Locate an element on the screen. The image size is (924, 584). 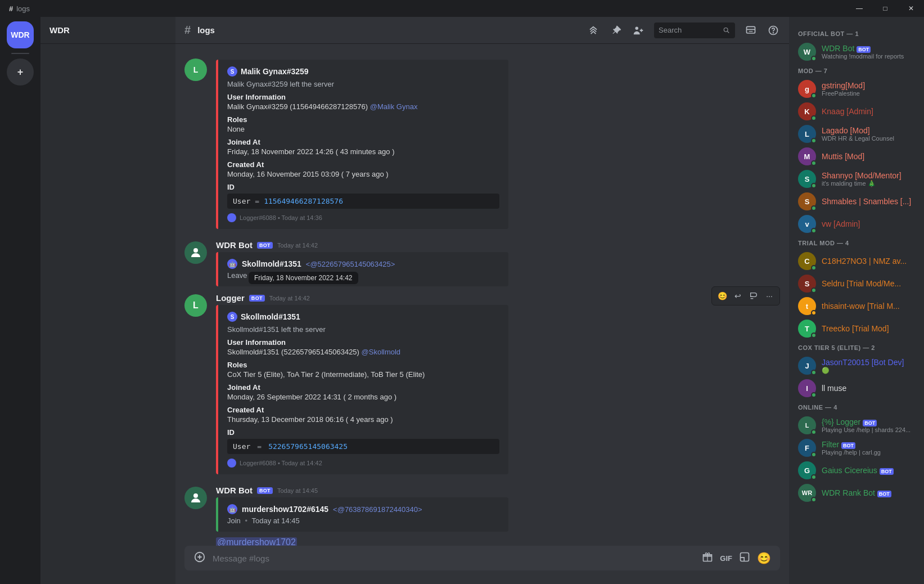
embed-field-joined-prev: Joined At Friday, 18 November 2022 14:26… is located at coordinates (363, 147).